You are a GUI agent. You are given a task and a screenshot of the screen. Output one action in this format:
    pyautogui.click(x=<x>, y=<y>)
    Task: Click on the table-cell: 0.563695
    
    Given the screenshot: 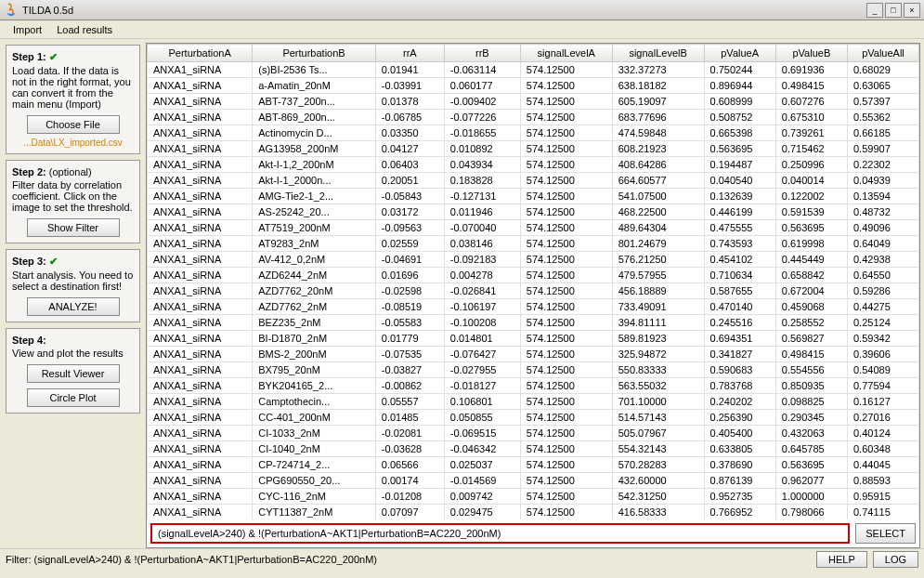 What is the action you would take?
    pyautogui.click(x=812, y=465)
    